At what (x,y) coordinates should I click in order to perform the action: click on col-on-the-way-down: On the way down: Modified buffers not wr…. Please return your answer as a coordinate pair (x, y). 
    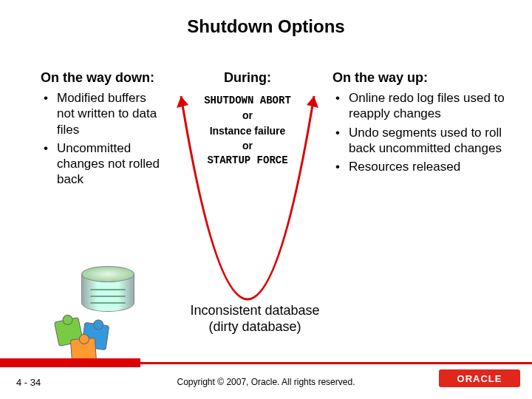
    Looking at the image, I should click on (103, 130).